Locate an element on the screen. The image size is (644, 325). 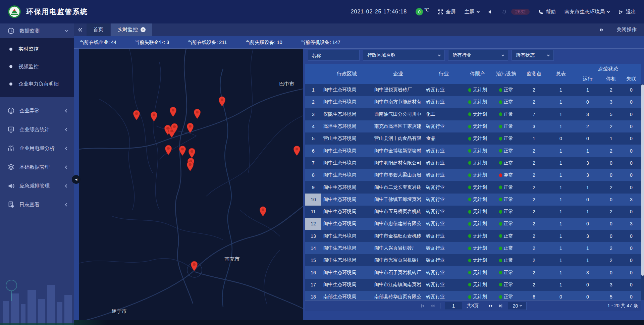
tab-close-icon: × is located at coordinates (143, 30).